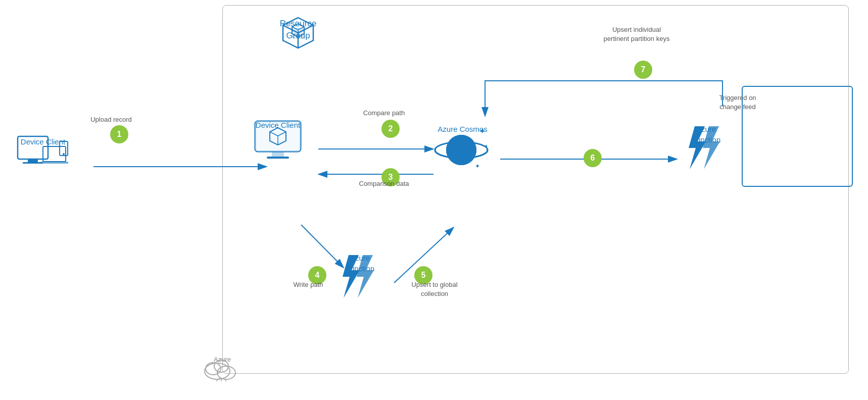 The width and height of the screenshot is (868, 400). Describe the element at coordinates (435, 289) in the screenshot. I see `step-5-label: Upsert to globalcollection` at that location.